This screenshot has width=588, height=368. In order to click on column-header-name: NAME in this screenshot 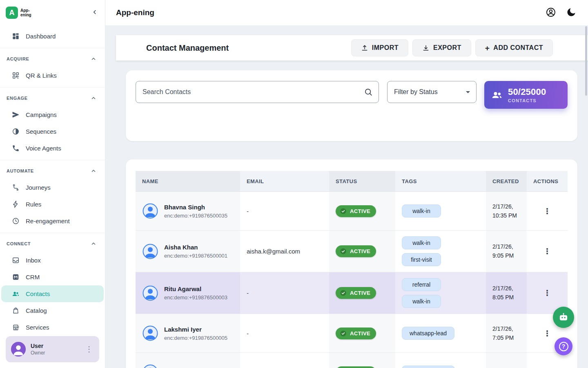, I will do `click(188, 181)`.